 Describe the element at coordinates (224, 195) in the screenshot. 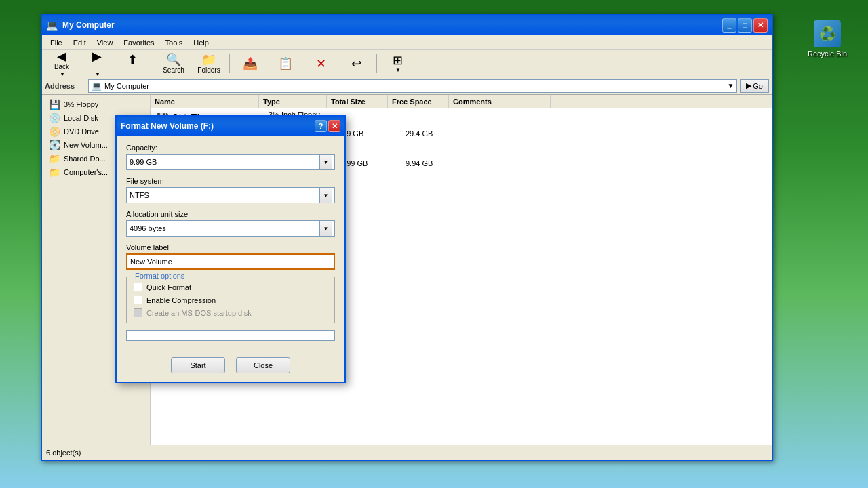

I see `filesystem-value: NTFS` at that location.